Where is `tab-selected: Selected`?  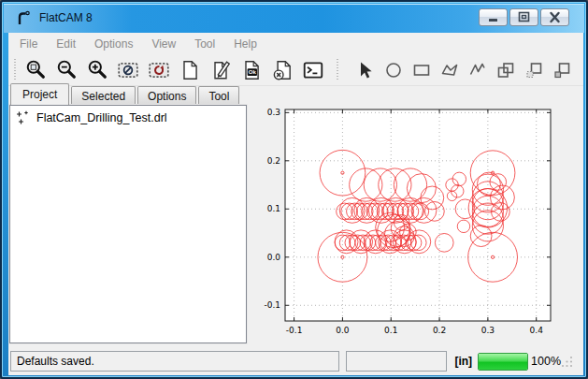
tab-selected: Selected is located at coordinates (103, 95).